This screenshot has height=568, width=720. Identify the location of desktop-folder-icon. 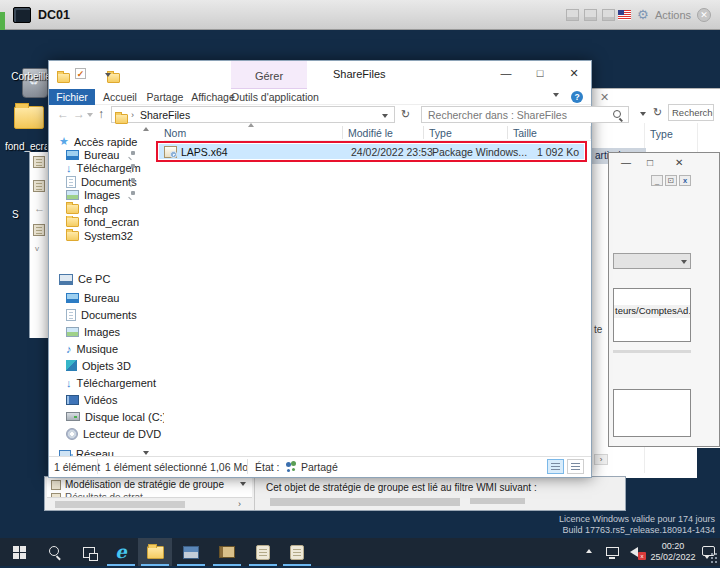
(29, 118).